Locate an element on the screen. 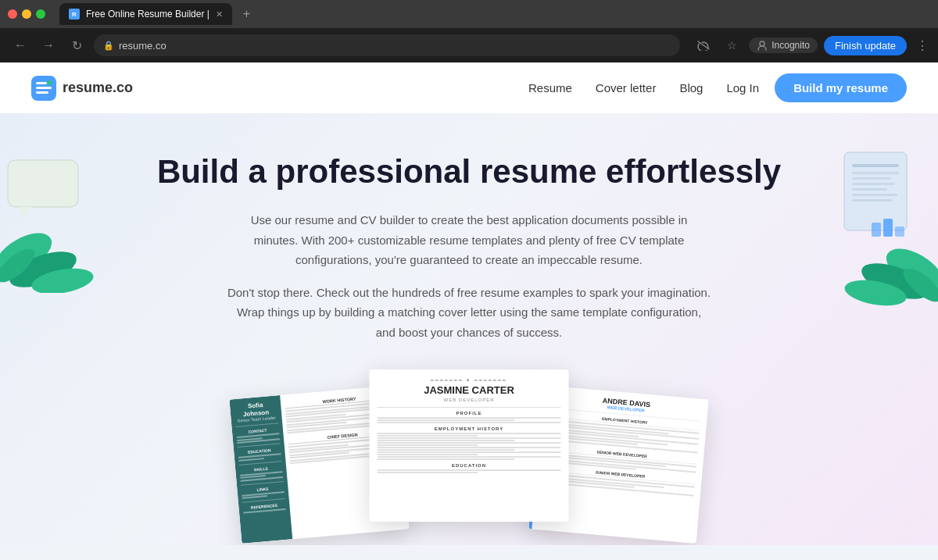 This screenshot has height=560, width=938. eye-off-icon is located at coordinates (704, 45).